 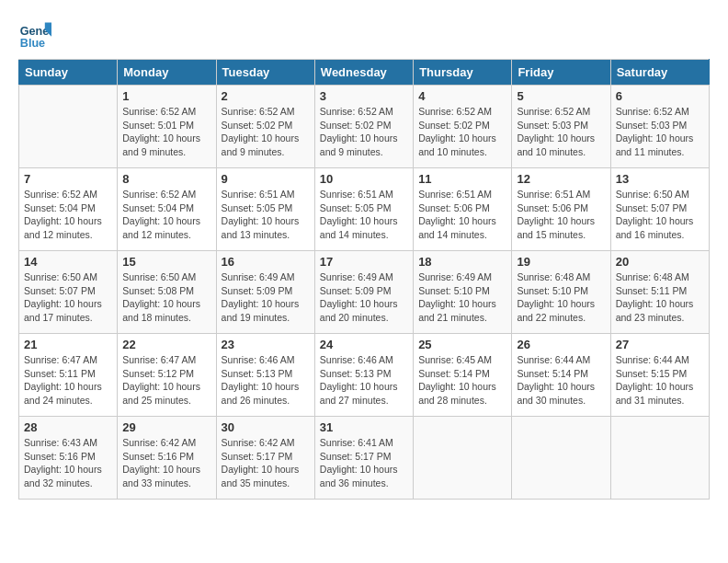 I want to click on day-info: Sunrise: 6:47 AMSunset: 5:12 PMDaylight:…, so click(x=166, y=381).